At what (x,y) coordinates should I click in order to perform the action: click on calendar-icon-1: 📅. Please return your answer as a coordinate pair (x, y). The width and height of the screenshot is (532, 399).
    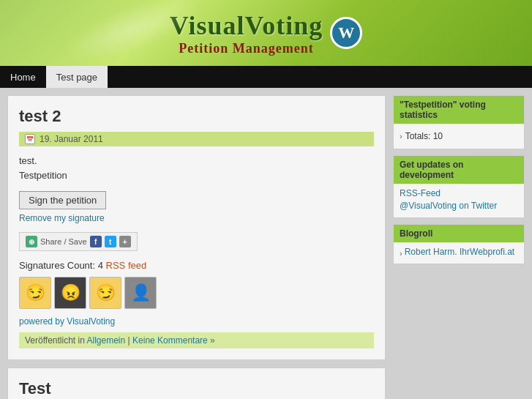
    Looking at the image, I should click on (30, 139).